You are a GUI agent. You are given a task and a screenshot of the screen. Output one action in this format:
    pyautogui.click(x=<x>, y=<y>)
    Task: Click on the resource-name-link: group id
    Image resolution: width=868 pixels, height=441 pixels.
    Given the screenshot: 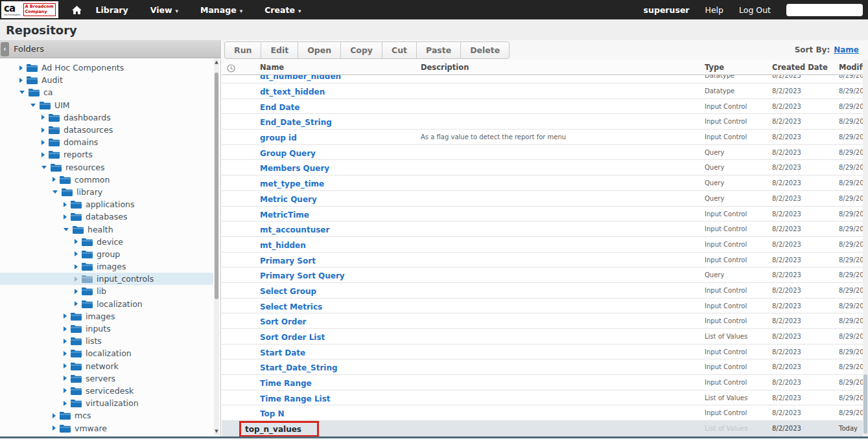 What is the action you would take?
    pyautogui.click(x=279, y=138)
    